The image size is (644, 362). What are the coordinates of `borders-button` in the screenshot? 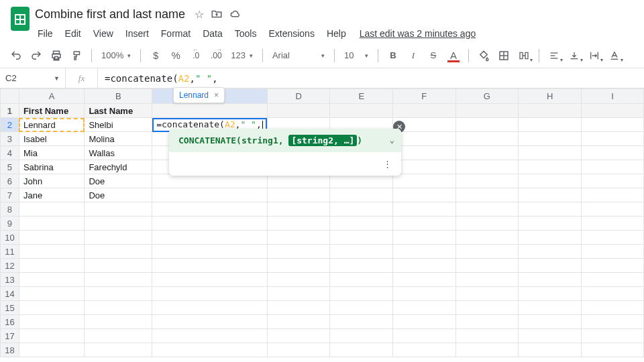 It's located at (504, 56).